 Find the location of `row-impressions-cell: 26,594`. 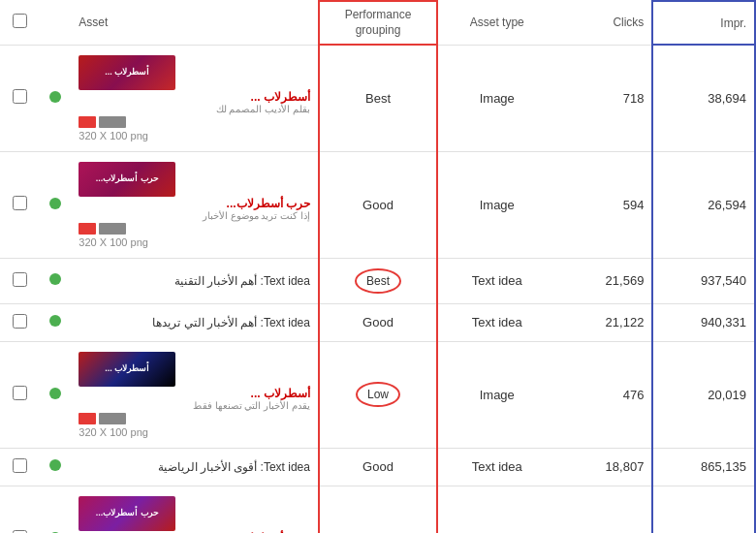

row-impressions-cell: 26,594 is located at coordinates (704, 204).